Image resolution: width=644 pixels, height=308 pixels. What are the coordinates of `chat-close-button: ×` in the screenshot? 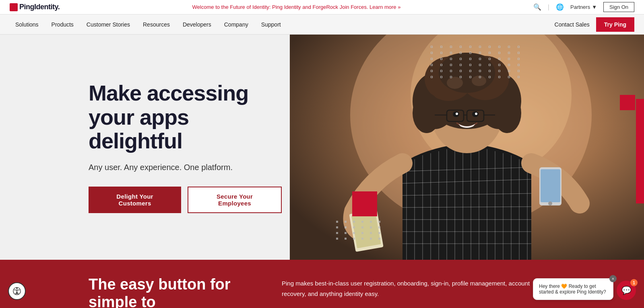 It's located at (613, 279).